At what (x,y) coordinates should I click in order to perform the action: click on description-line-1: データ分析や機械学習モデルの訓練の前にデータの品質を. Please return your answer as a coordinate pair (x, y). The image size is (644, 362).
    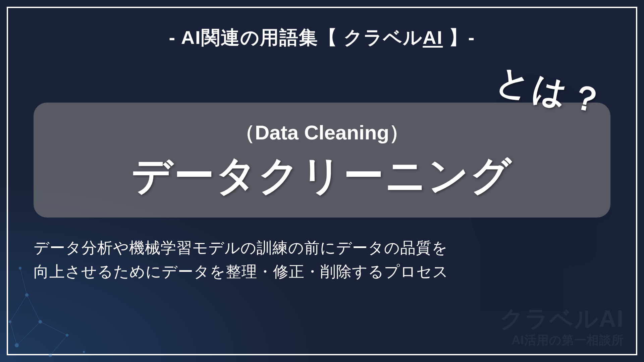
    Looking at the image, I should click on (322, 248).